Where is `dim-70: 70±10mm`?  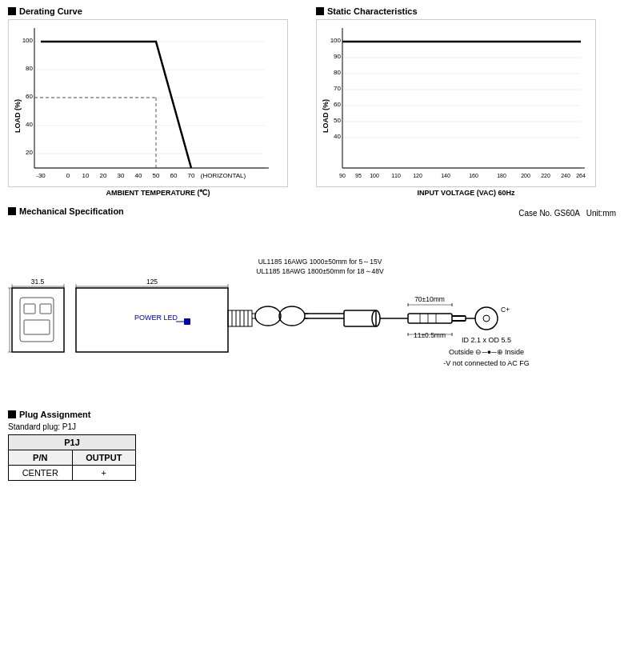 dim-70: 70±10mm is located at coordinates (430, 299).